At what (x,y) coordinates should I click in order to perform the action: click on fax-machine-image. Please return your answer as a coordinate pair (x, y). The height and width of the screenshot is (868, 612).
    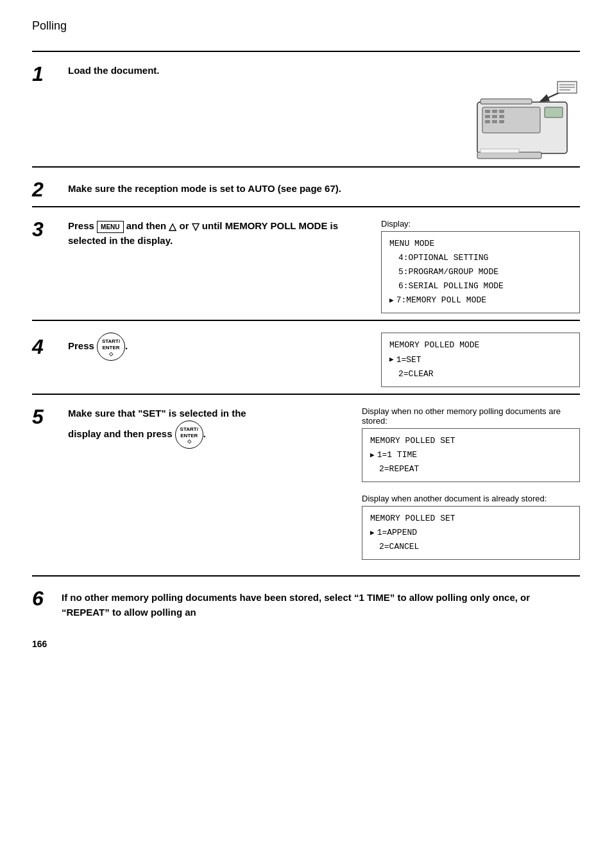
    Looking at the image, I should click on (509, 112).